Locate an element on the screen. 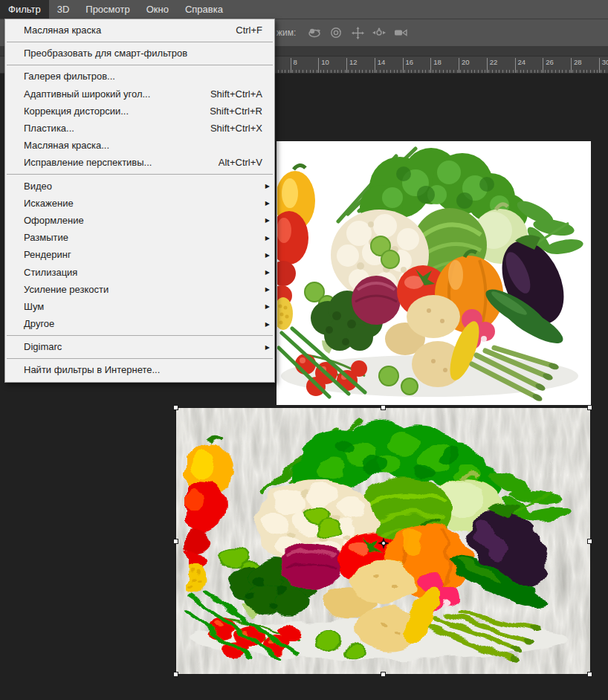 The image size is (608, 700). transform-handle-top-left is located at coordinates (175, 407).